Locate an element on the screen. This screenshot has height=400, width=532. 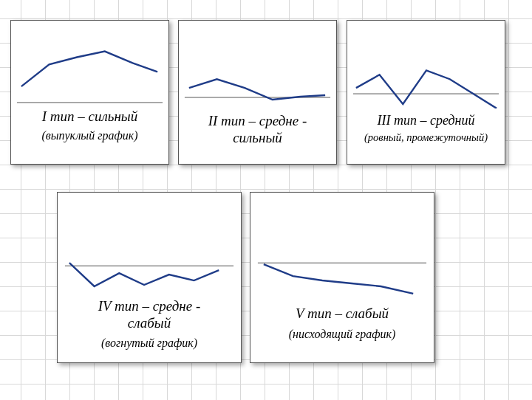
subtitle-type-3: (ровный, промежуточный) is located at coordinates (426, 137).